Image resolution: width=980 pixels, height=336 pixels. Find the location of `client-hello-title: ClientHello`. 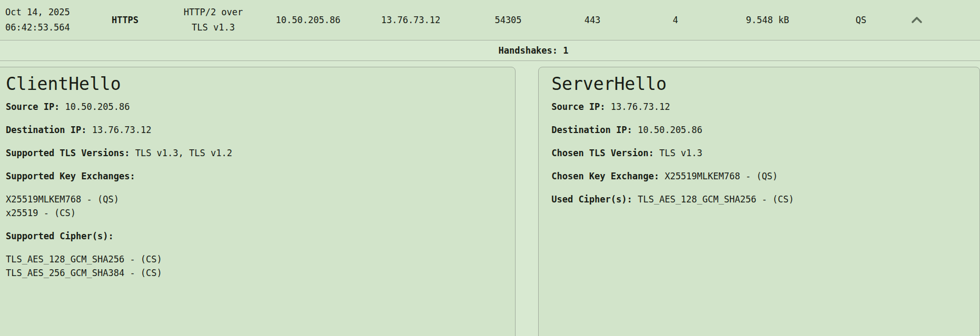

client-hello-title: ClientHello is located at coordinates (254, 84).